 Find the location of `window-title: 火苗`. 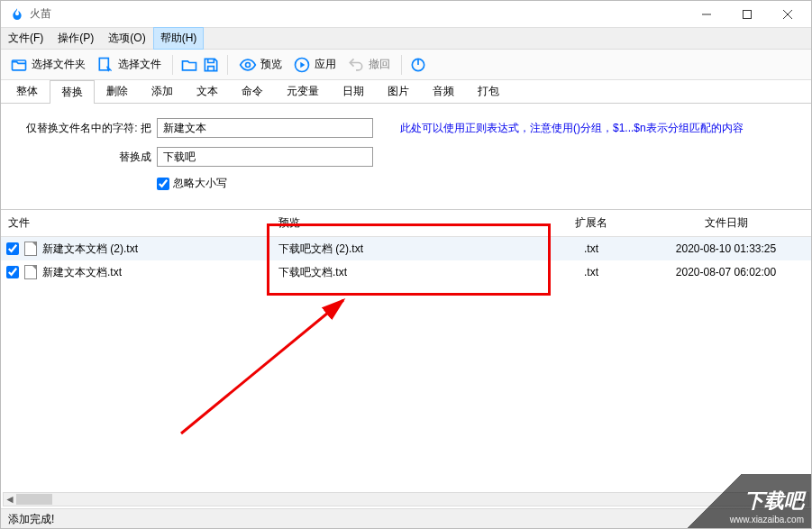

window-title: 火苗 is located at coordinates (358, 14).